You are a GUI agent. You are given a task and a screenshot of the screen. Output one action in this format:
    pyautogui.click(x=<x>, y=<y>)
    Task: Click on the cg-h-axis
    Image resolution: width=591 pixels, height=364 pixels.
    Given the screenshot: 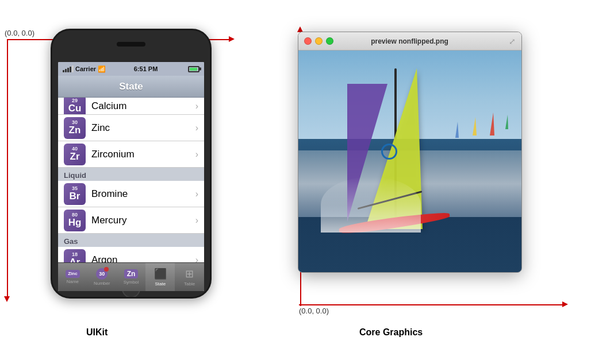 What is the action you would take?
    pyautogui.click(x=431, y=305)
    